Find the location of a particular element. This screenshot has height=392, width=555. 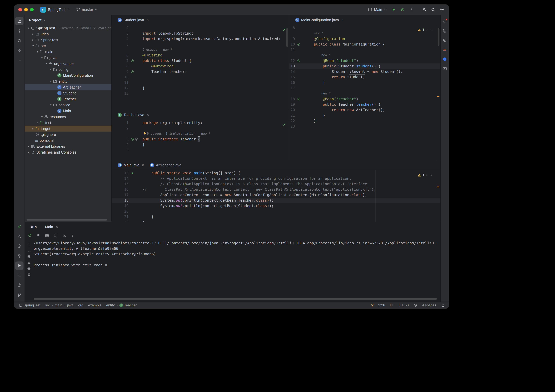

stop-button is located at coordinates (38, 236).